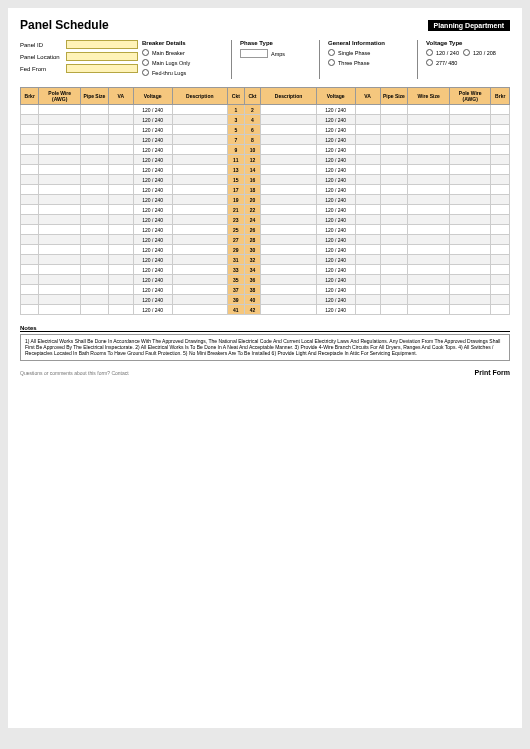  I want to click on main-breaker-radio, so click(146, 52).